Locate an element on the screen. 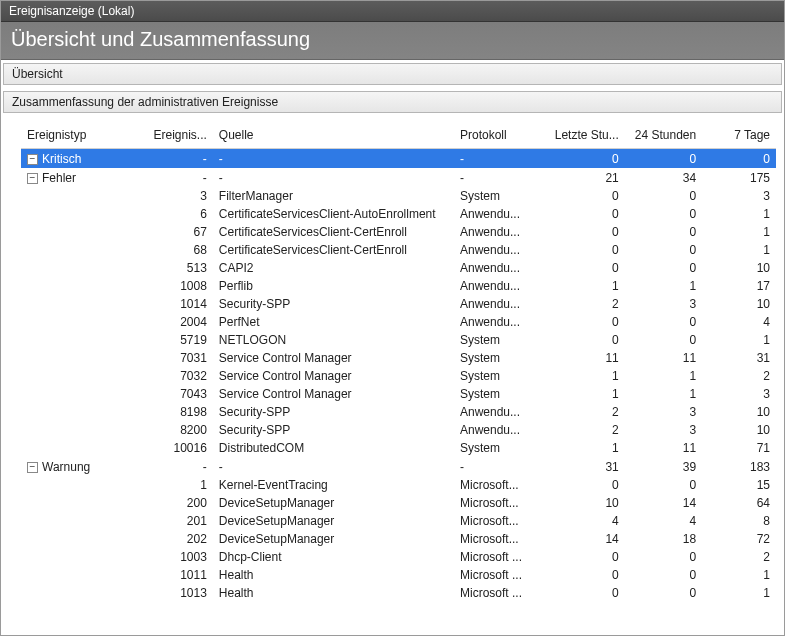  group-label: Kritisch is located at coordinates (62, 159).